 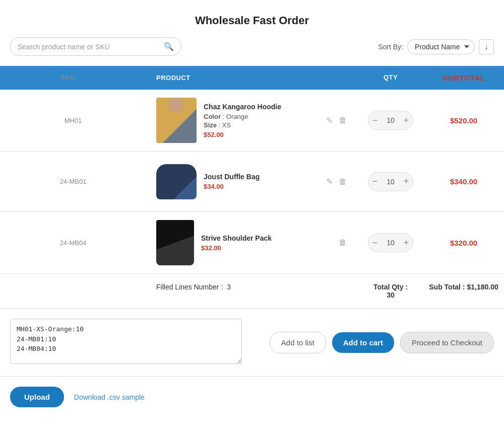 What do you see at coordinates (464, 243) in the screenshot?
I see `row3-subtotal: $320.00` at bounding box center [464, 243].